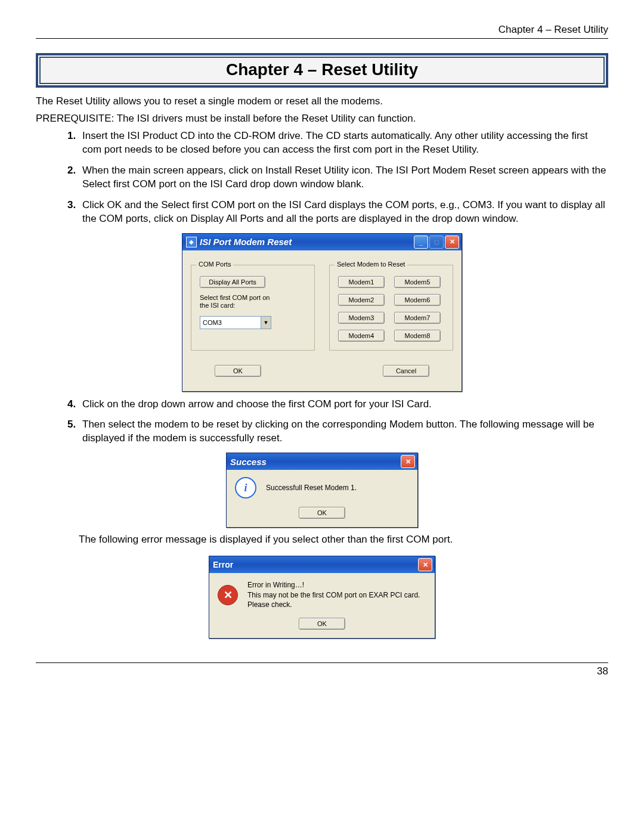 The height and width of the screenshot is (833, 644). What do you see at coordinates (322, 565) in the screenshot?
I see `titlebar: Error ✕` at bounding box center [322, 565].